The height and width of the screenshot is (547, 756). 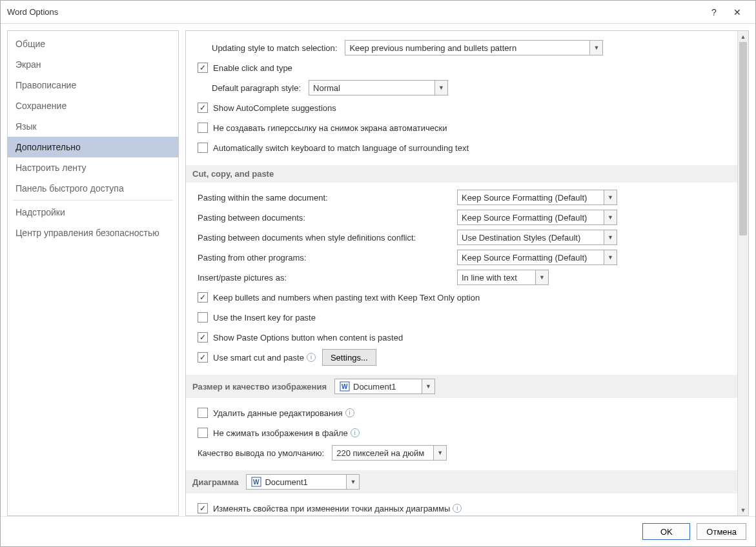 I want to click on sidebar-item-save: Сохранение, so click(x=93, y=106).